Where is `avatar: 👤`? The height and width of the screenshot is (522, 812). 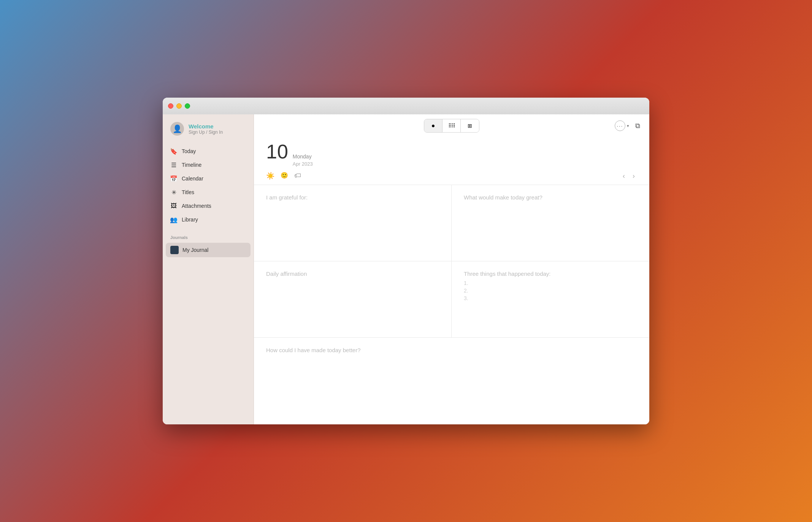
avatar: 👤 is located at coordinates (177, 129).